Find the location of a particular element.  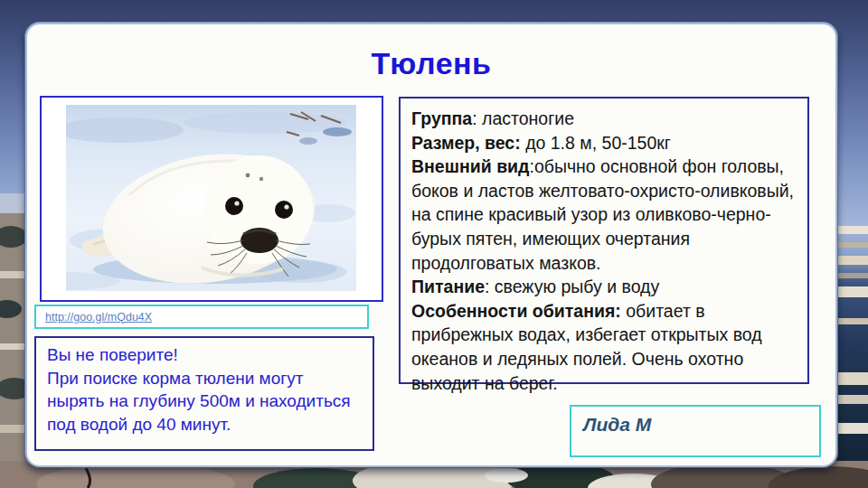

info-label: Группа is located at coordinates (441, 118).